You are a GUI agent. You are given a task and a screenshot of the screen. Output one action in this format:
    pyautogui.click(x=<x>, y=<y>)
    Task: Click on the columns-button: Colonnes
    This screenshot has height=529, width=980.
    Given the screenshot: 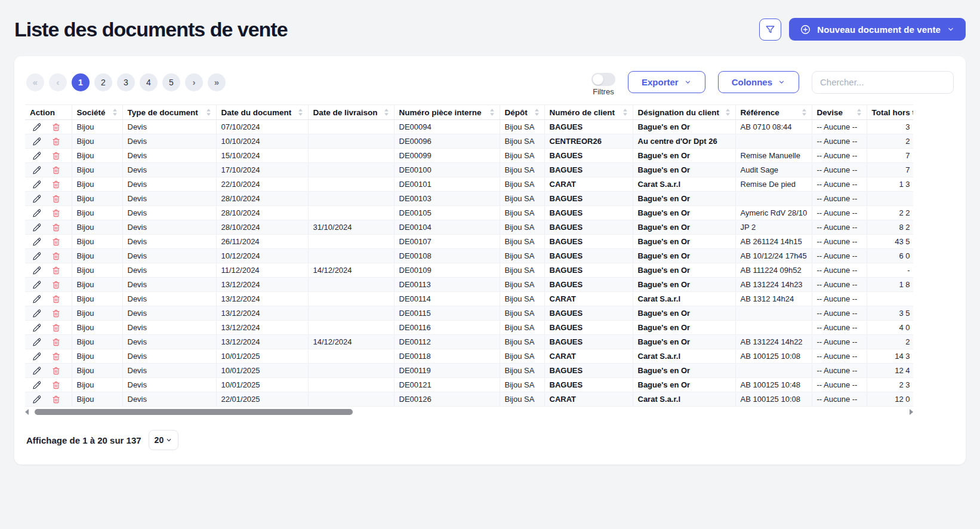 What is the action you would take?
    pyautogui.click(x=759, y=82)
    